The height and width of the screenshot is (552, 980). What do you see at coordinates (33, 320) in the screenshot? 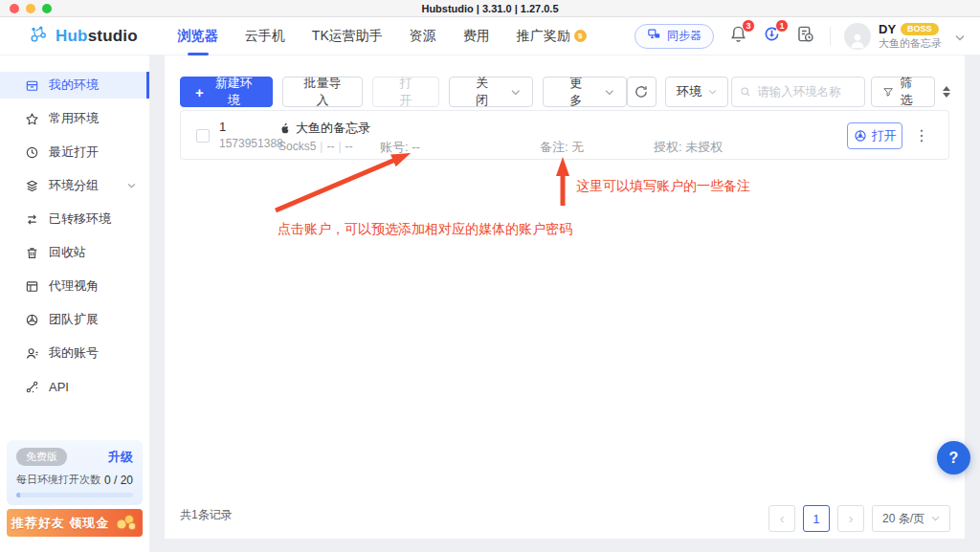
I see `team-network-icon` at bounding box center [33, 320].